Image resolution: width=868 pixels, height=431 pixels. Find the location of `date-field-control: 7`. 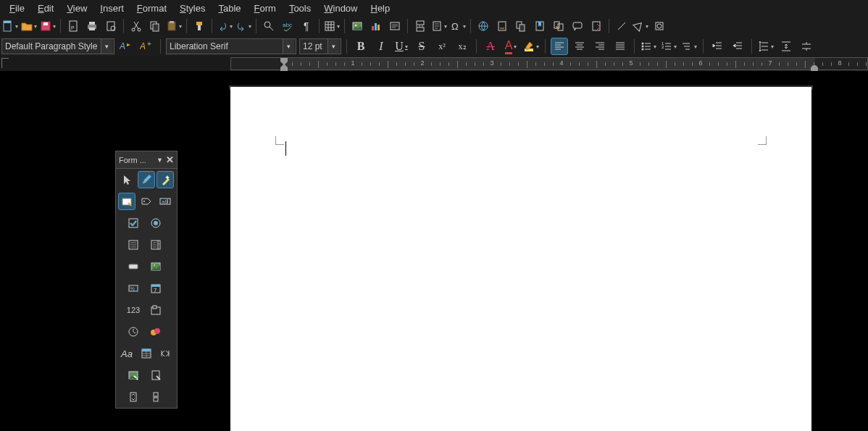

date-field-control: 7 is located at coordinates (156, 288).